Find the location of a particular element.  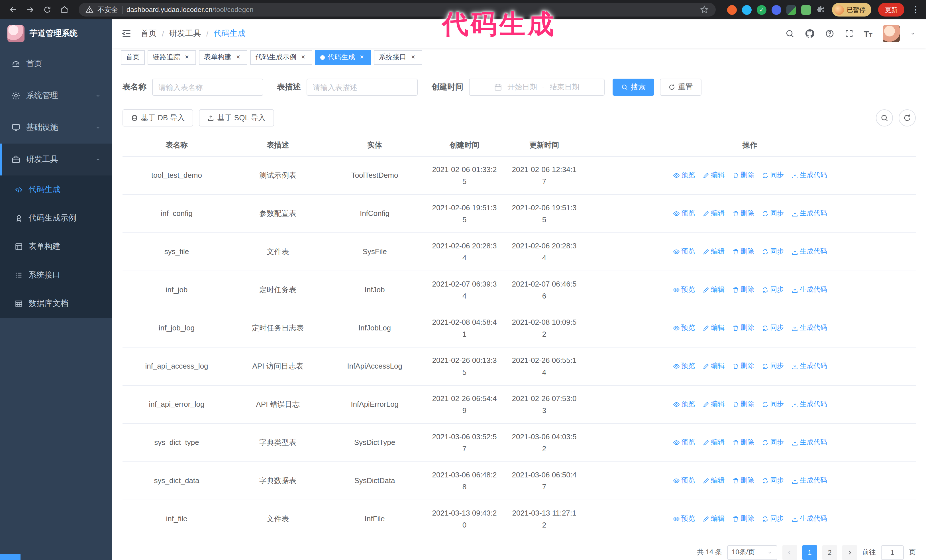

extension-icon-people is located at coordinates (776, 10).